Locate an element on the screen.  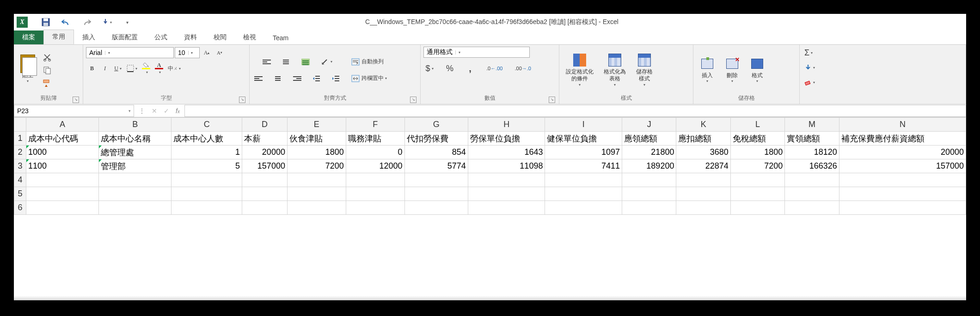
col-header-M: M is located at coordinates (812, 125).